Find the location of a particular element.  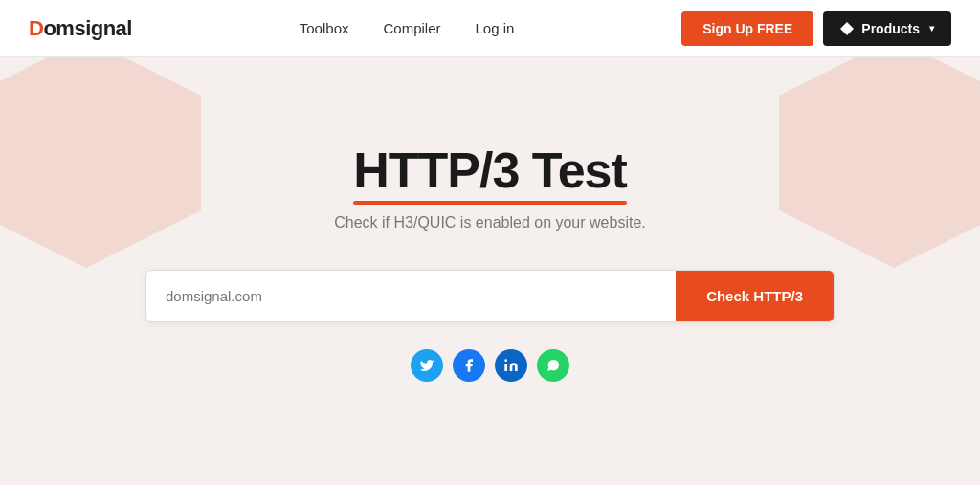

nav-link-compiler: Compiler is located at coordinates (412, 29).